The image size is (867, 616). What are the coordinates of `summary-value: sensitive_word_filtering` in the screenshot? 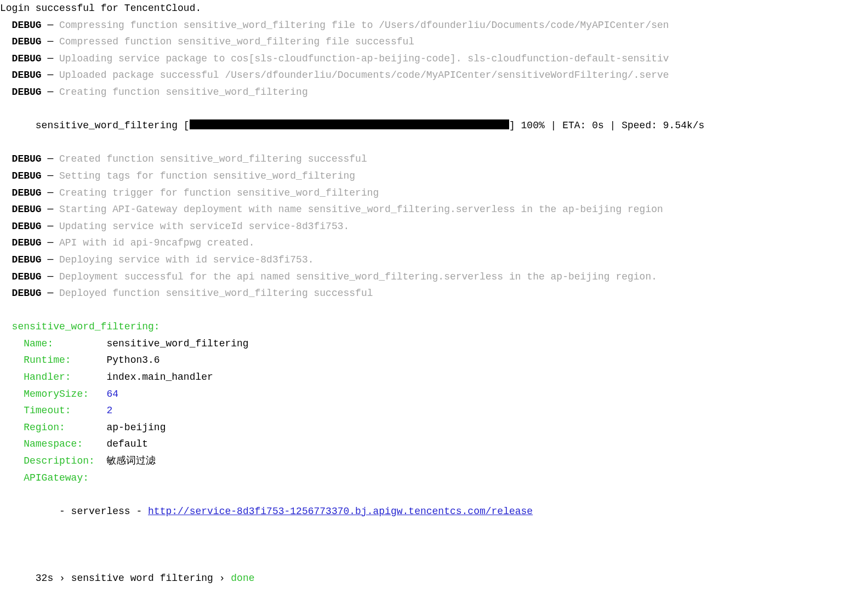 It's located at (178, 344).